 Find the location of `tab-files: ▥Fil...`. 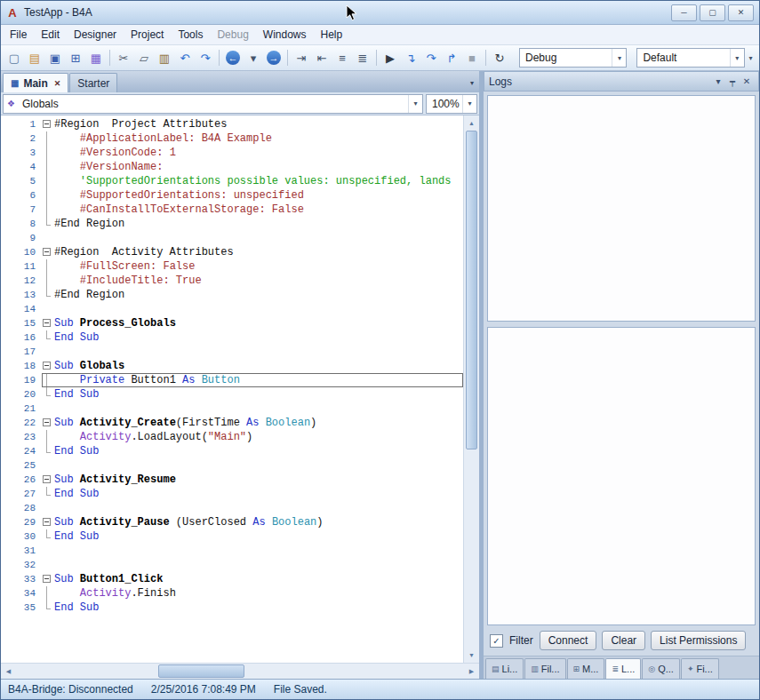

tab-files: ▥Fil... is located at coordinates (545, 668).